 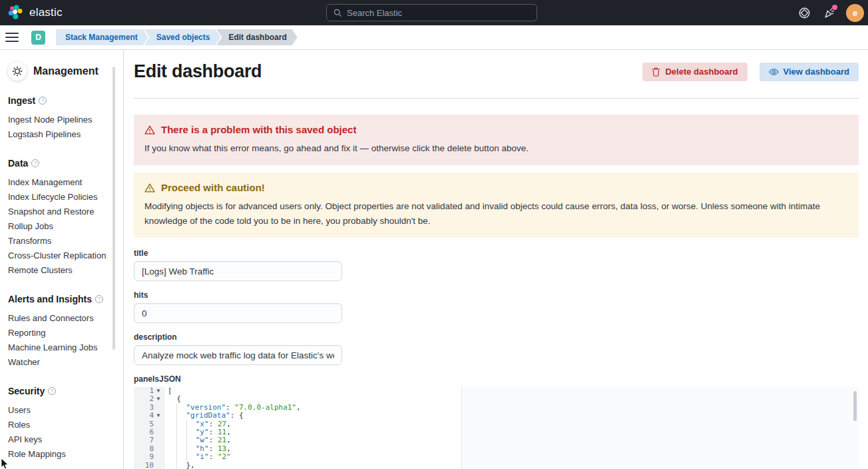 What do you see at coordinates (15, 13) in the screenshot?
I see `elastic-logo-icon` at bounding box center [15, 13].